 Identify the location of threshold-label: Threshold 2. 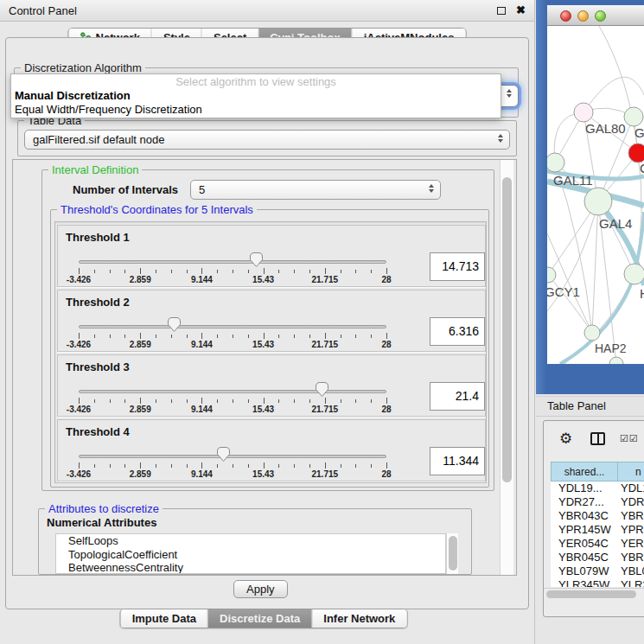
(98, 303).